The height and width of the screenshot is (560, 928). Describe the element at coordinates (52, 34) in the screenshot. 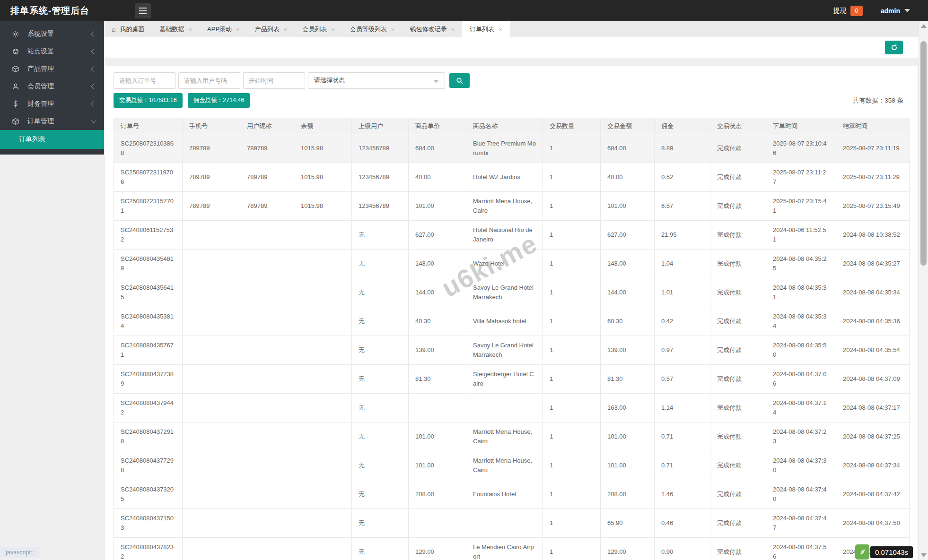

I see `sidebar-item-0: 系统设置` at that location.